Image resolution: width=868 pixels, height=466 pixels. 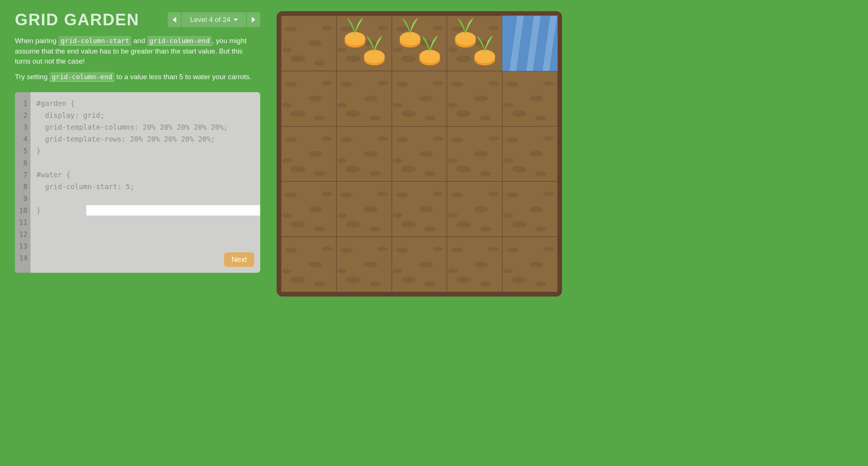 I want to click on app-title: GRID GARDEN, so click(x=77, y=20).